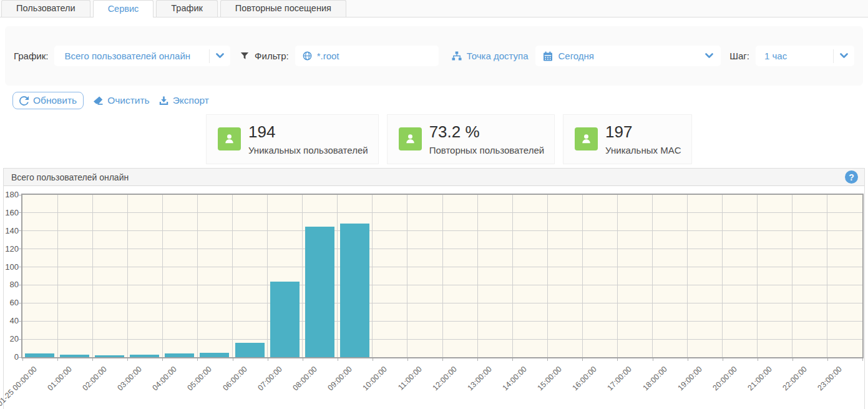 Image resolution: width=868 pixels, height=409 pixels. Describe the element at coordinates (434, 56) in the screenshot. I see `toolbar: График: Всего пользователей онлайн Фильт…` at that location.